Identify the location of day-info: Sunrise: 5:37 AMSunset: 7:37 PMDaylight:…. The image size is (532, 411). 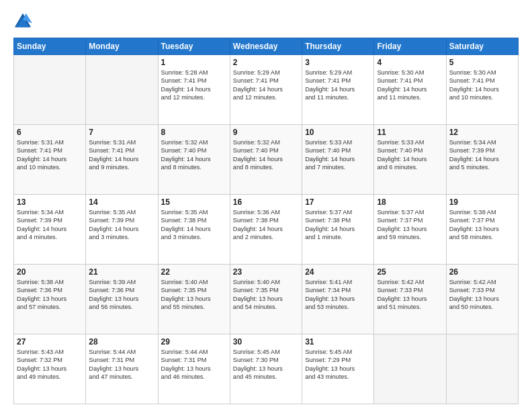
(410, 225).